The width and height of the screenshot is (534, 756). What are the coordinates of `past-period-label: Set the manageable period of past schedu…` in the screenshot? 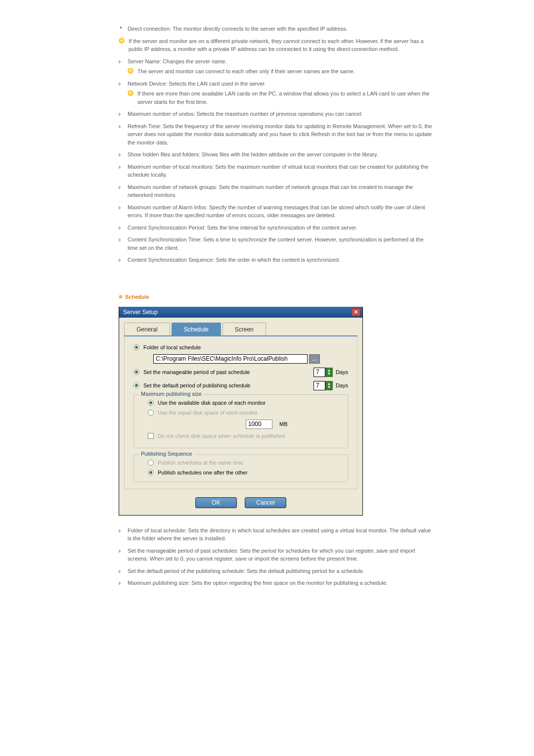 It's located at (197, 372).